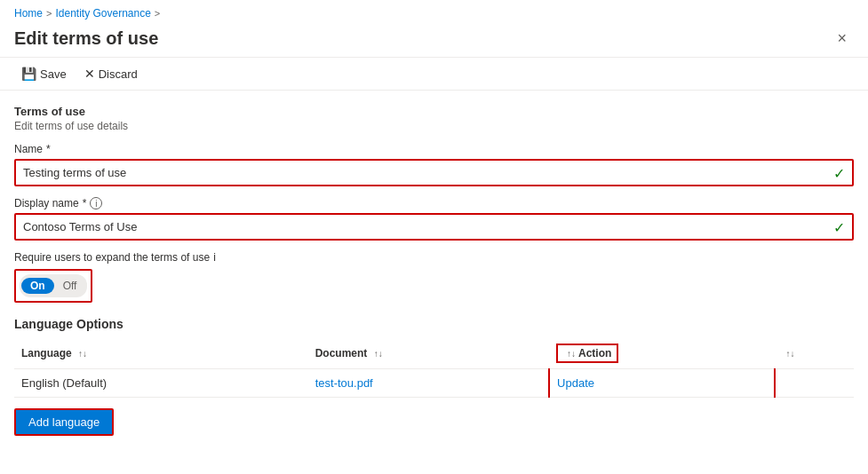  What do you see at coordinates (53, 75) in the screenshot?
I see `save-label: Save` at bounding box center [53, 75].